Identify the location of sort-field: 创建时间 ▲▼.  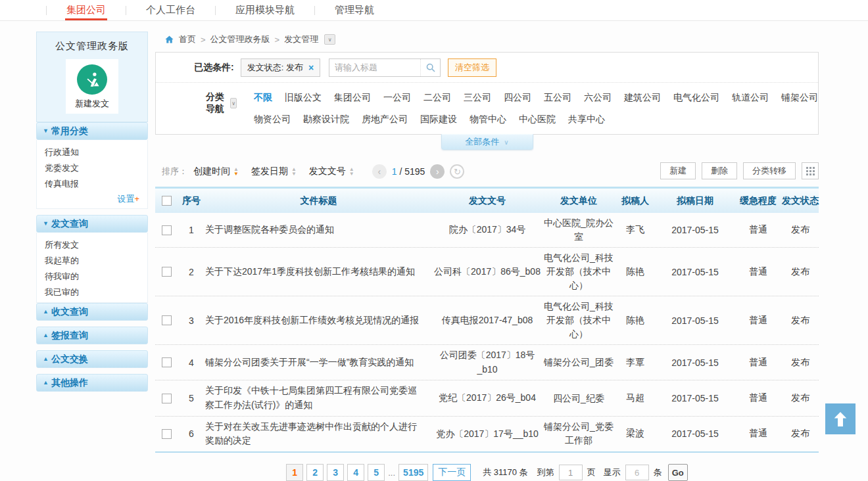
(216, 172).